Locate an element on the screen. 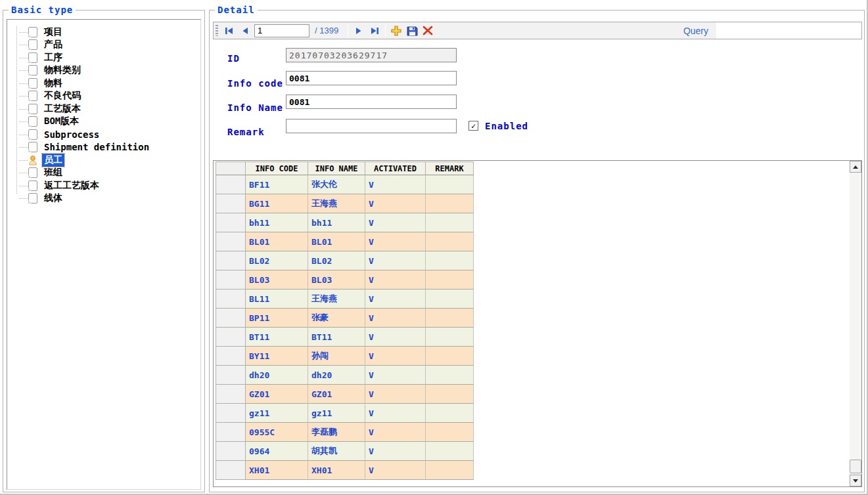 The width and height of the screenshot is (868, 495). grid-cell: BP11 is located at coordinates (277, 318).